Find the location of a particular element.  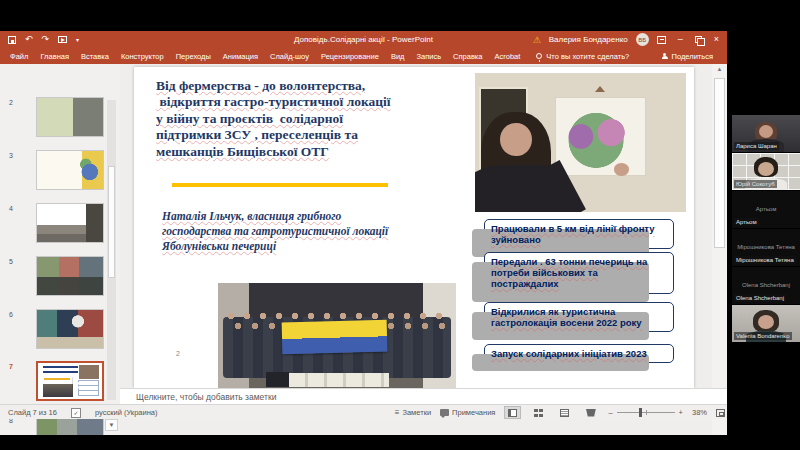

share-button: Поделиться is located at coordinates (688, 56).